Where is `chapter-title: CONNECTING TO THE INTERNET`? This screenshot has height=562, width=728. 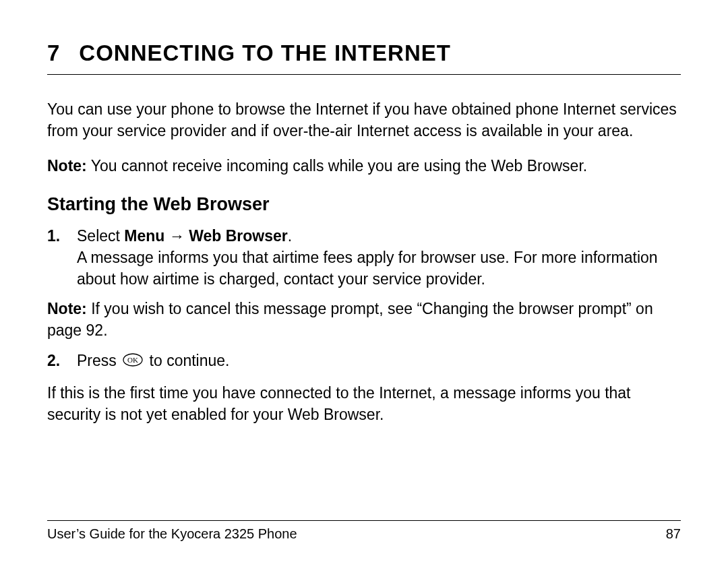
chapter-title: CONNECTING TO THE INTERNET is located at coordinates (265, 53).